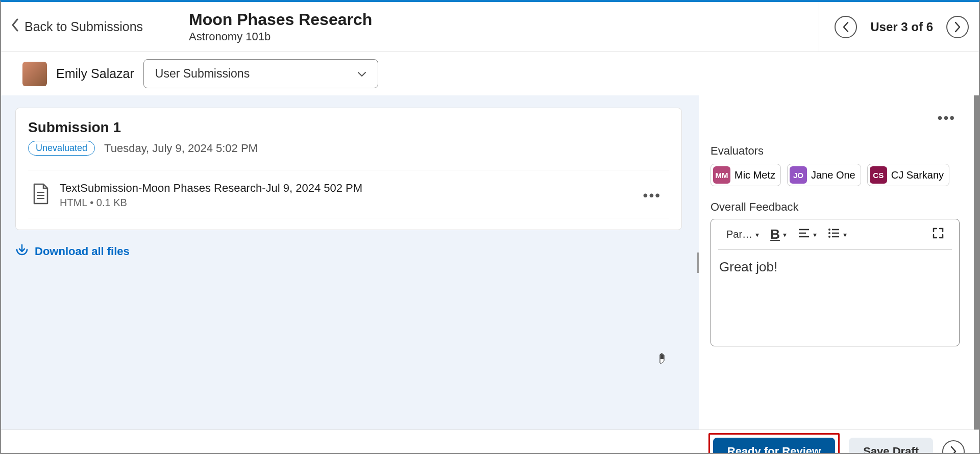 This screenshot has width=980, height=454. I want to click on list-icon, so click(834, 235).